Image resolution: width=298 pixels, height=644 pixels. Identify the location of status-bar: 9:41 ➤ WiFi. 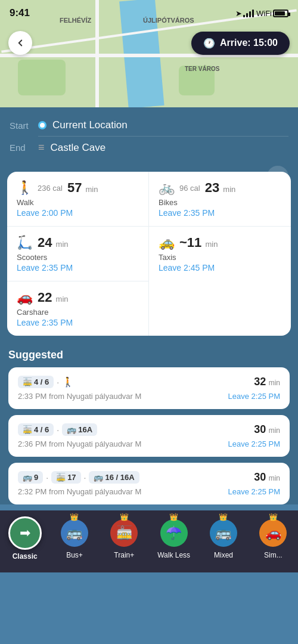
(149, 13).